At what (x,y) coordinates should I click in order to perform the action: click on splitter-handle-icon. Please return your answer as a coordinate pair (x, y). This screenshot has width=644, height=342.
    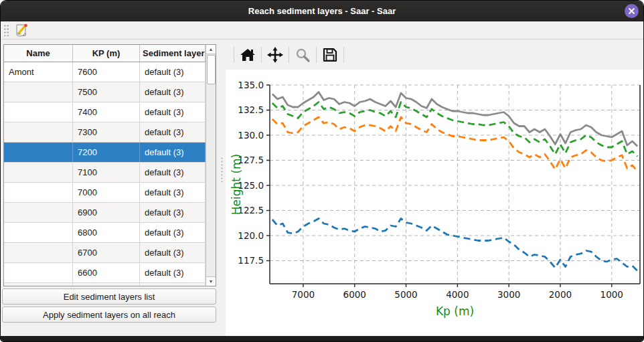
    Looking at the image, I should click on (222, 169).